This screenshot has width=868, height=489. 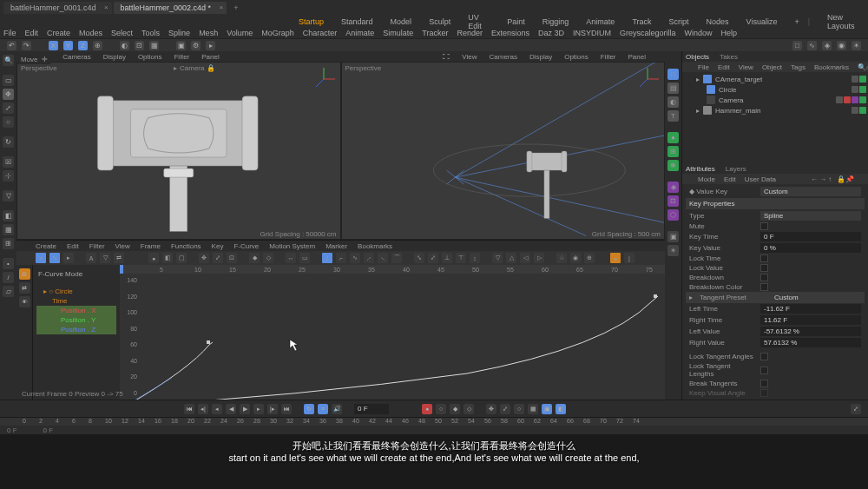 I want to click on undo-button: ↶, so click(x=12, y=45).